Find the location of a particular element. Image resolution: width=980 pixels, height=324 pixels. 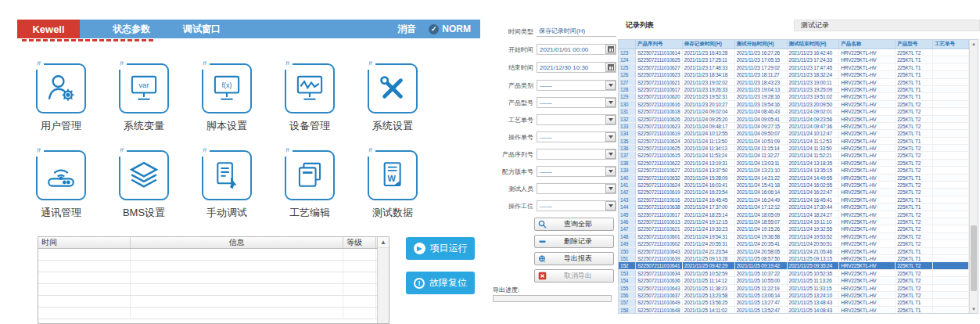

tab-debug-window: 调试窗口 is located at coordinates (202, 30).